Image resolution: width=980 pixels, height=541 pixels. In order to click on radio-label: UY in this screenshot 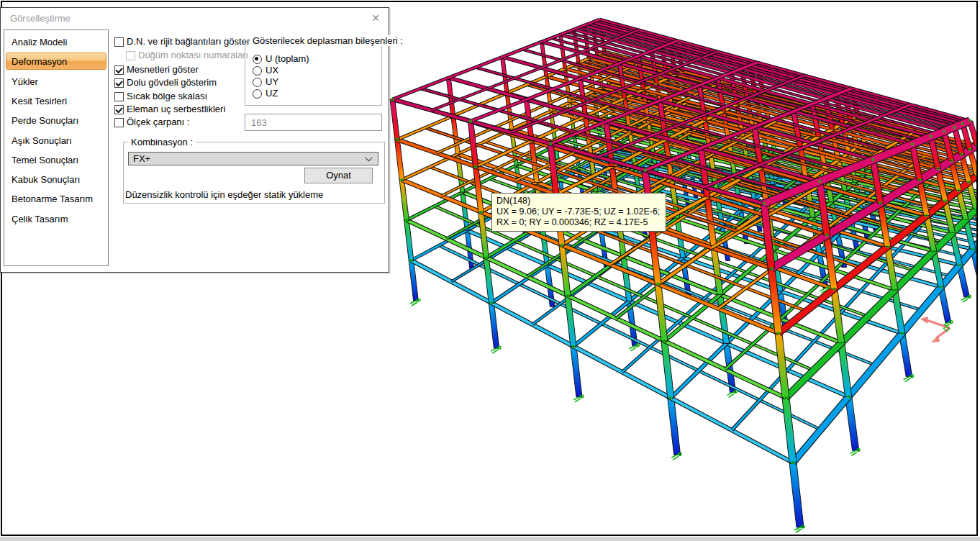, I will do `click(272, 82)`.